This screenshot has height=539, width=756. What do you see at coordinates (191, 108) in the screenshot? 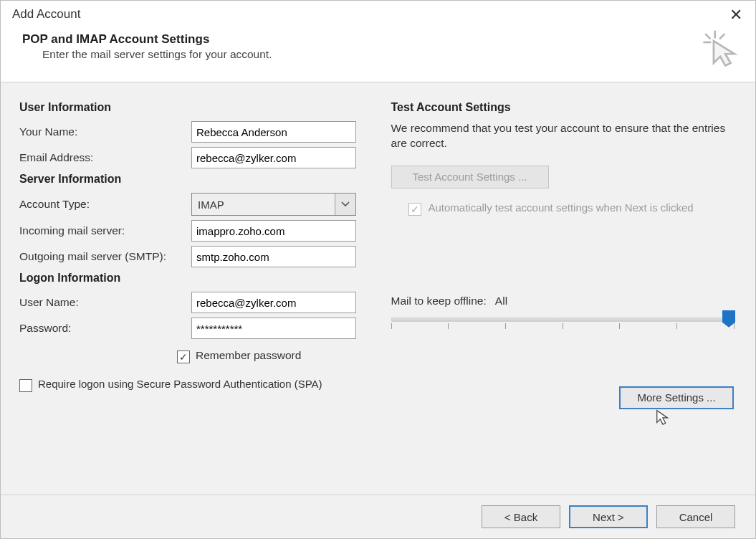
I see `section-user-information: User Information` at bounding box center [191, 108].